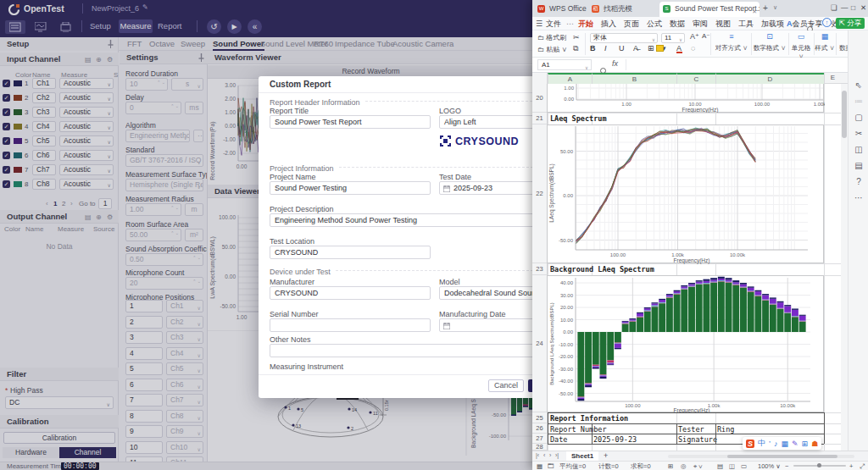 This screenshot has height=470, width=868. What do you see at coordinates (679, 48) in the screenshot?
I see `font-color-button: A` at bounding box center [679, 48].